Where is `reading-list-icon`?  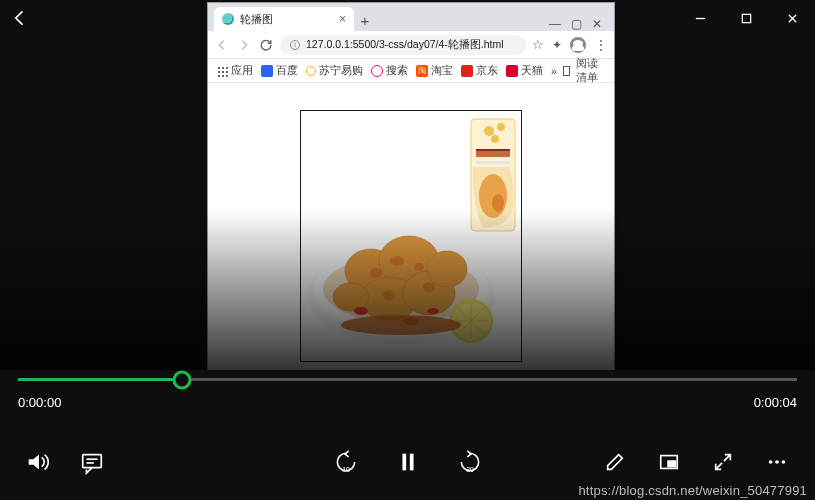
reading-list-icon is located at coordinates (566, 71).